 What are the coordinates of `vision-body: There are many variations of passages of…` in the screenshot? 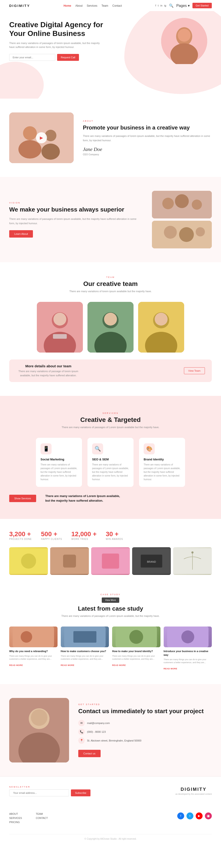 It's located at (76, 221).